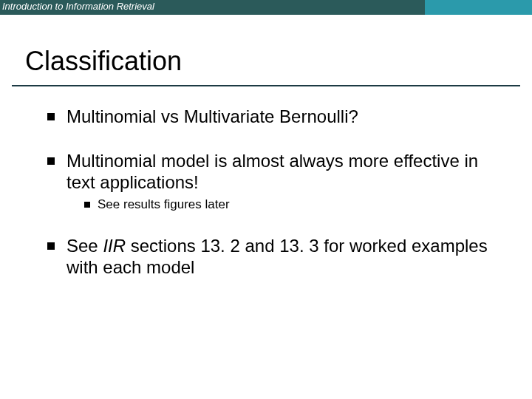 This screenshot has width=532, height=399. I want to click on bullet-text: Multinomial vs Multivariate Bernoulli?, so click(213, 117).